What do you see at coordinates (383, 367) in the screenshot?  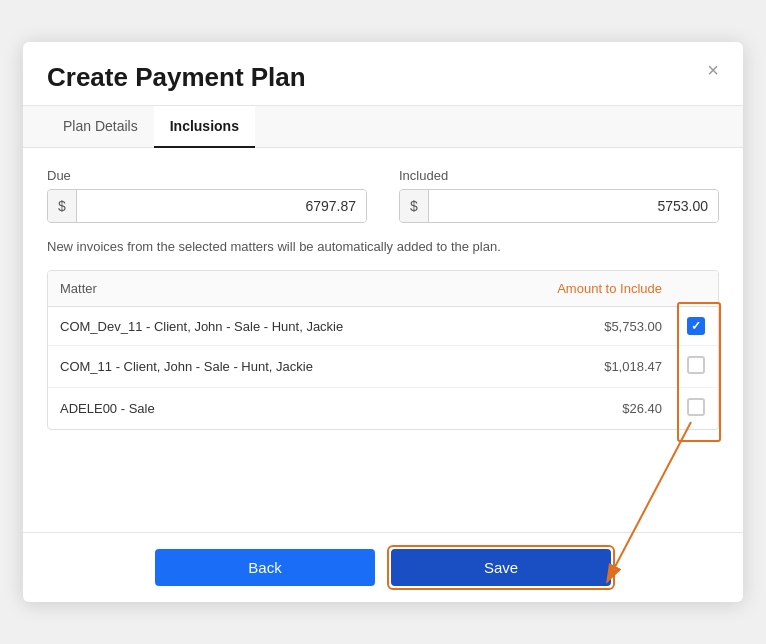 I see `table-row: COM_11 - Client, John - Sale - Hunt, Jac…` at bounding box center [383, 367].